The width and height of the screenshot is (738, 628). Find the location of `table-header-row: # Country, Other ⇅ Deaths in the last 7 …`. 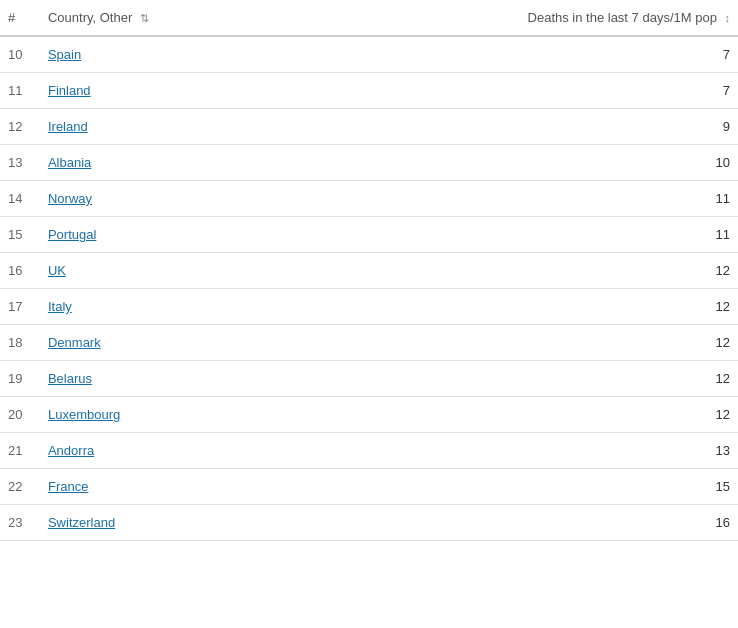

table-header-row: # Country, Other ⇅ Deaths in the last 7 … is located at coordinates (369, 18).